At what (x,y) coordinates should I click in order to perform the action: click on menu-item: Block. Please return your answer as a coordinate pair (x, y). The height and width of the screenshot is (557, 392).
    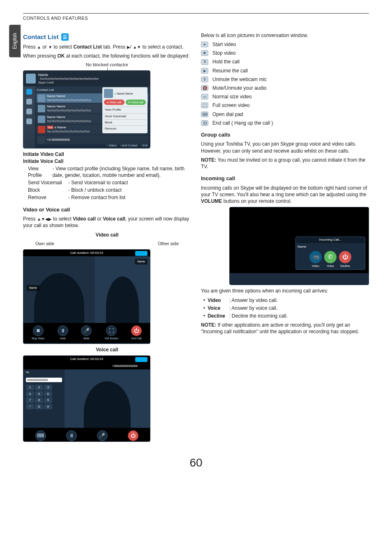
    Looking at the image, I should click on (125, 123).